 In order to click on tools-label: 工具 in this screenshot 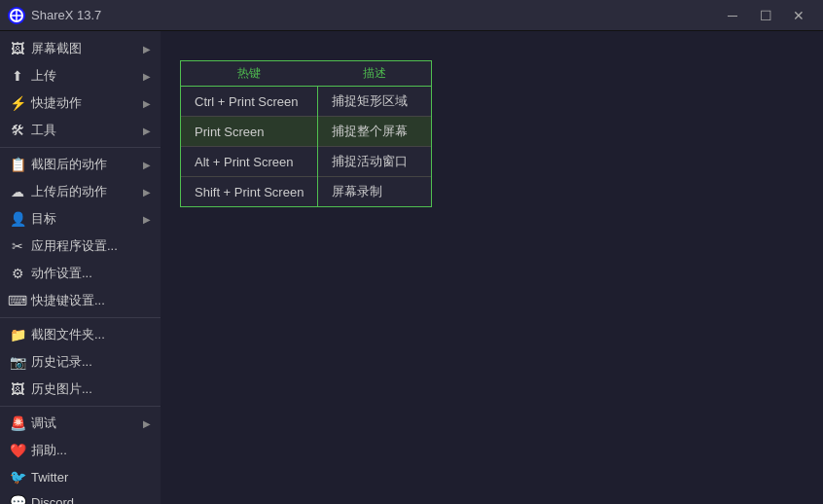, I will do `click(84, 130)`.